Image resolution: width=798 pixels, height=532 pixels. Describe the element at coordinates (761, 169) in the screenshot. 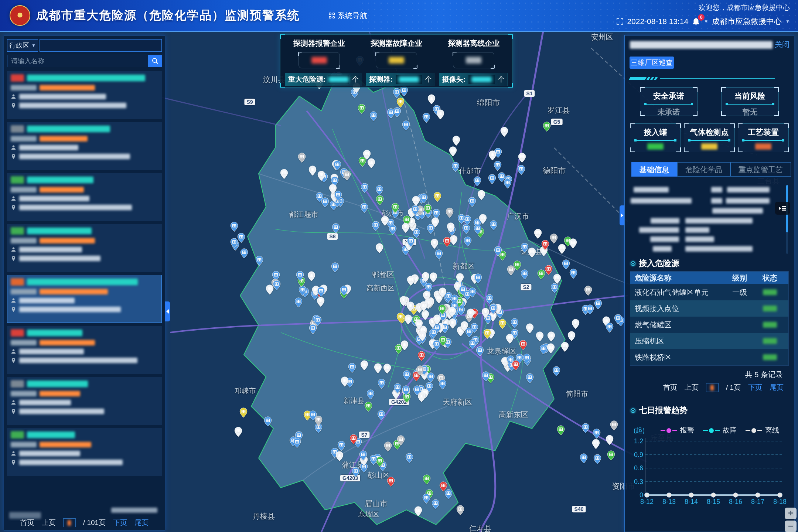

I see `tab-inactive: 重点监管工艺` at that location.